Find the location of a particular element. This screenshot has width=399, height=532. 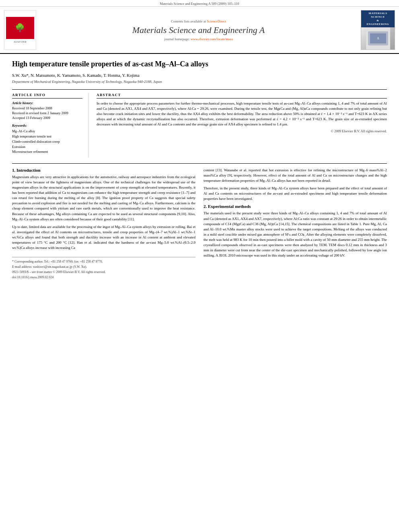

footnote-issn: 0921-5093/$ – see front matter © 2009 El… is located at coordinates (104, 272).